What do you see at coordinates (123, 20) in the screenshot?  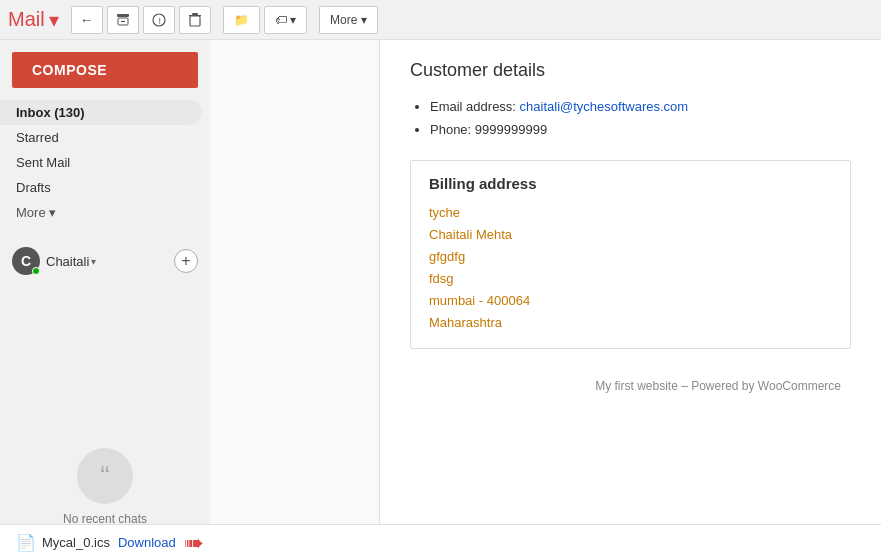 I see `archive-button` at bounding box center [123, 20].